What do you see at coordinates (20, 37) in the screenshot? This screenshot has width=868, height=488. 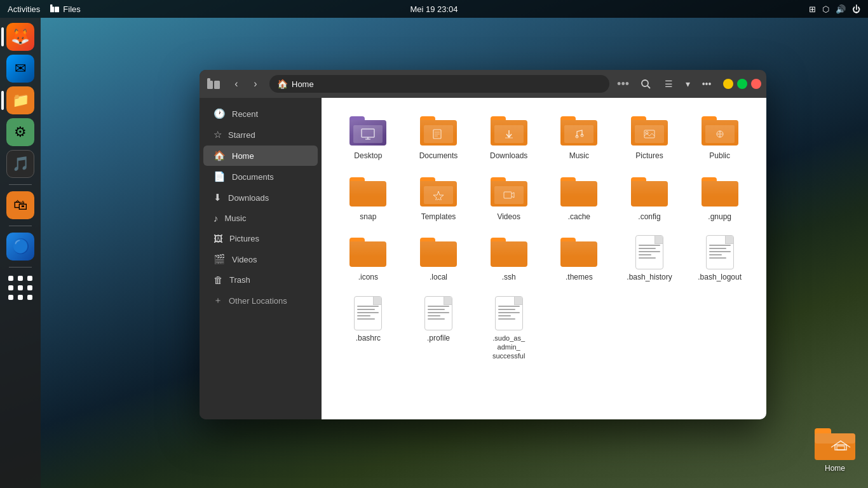 I see `dock-firefox: 🦊` at bounding box center [20, 37].